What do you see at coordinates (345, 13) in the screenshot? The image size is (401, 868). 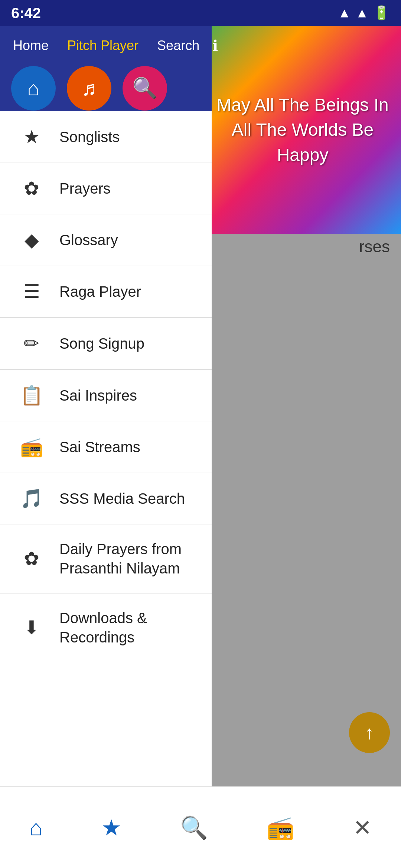 I see `wifi-icon: ▲` at bounding box center [345, 13].